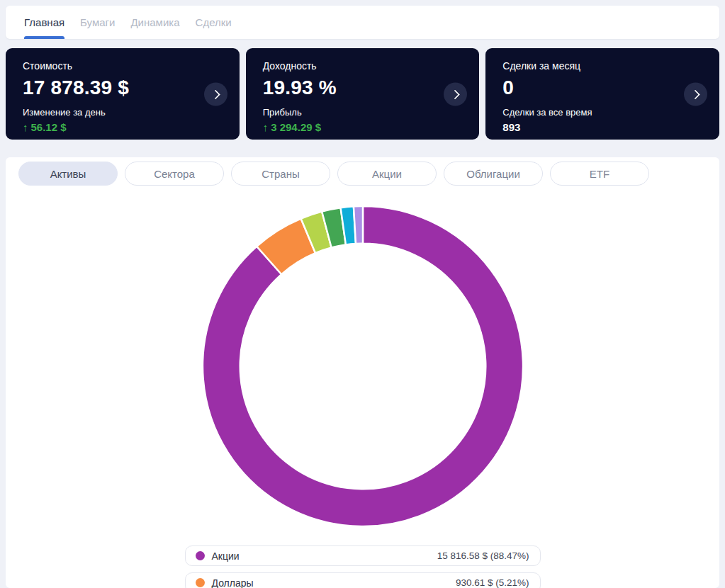 The width and height of the screenshot is (725, 588). What do you see at coordinates (493, 582) in the screenshot?
I see `legend-value: 930.61 $ (5.21%)` at bounding box center [493, 582].